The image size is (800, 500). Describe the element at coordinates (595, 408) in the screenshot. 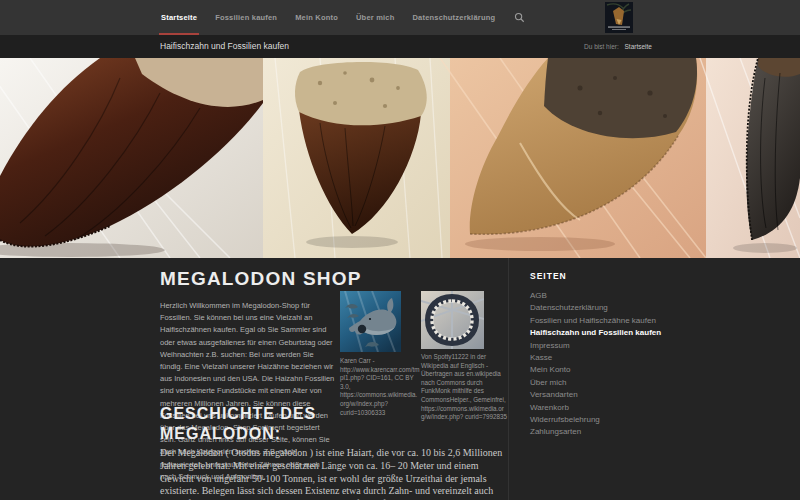

I see `sidebar-link-warenkorb: Warenkorb` at that location.